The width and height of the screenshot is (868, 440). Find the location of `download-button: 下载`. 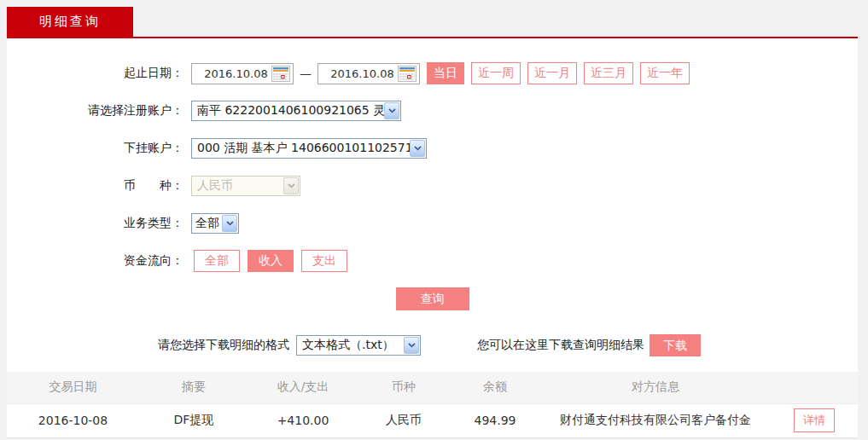

download-button: 下载 is located at coordinates (675, 345).